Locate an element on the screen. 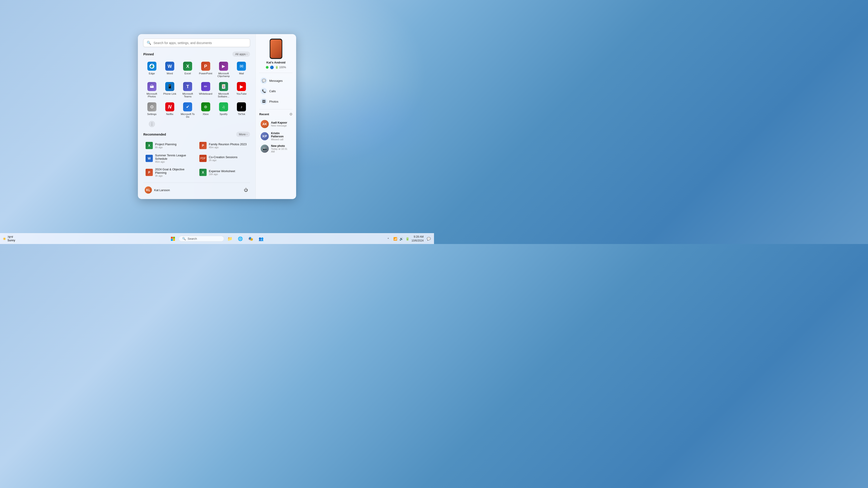  app-spotify: ♫ Spotify is located at coordinates (223, 110).